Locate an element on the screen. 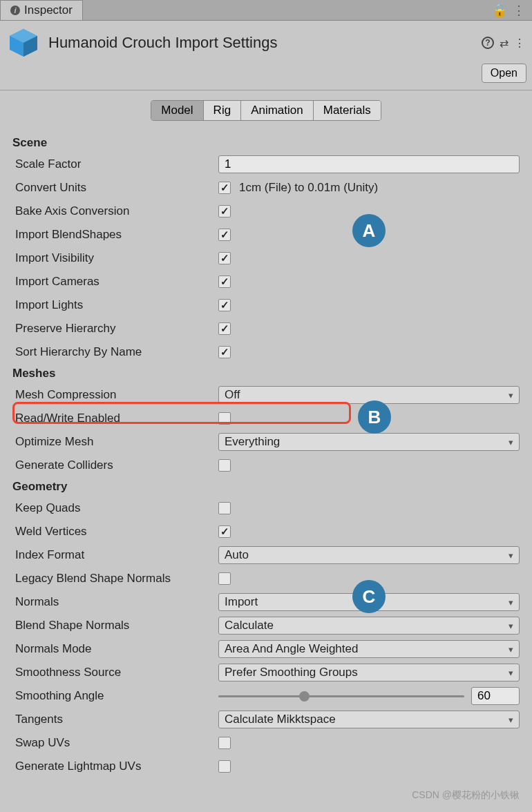  import-blendshapes-checkbox is located at coordinates (225, 235).